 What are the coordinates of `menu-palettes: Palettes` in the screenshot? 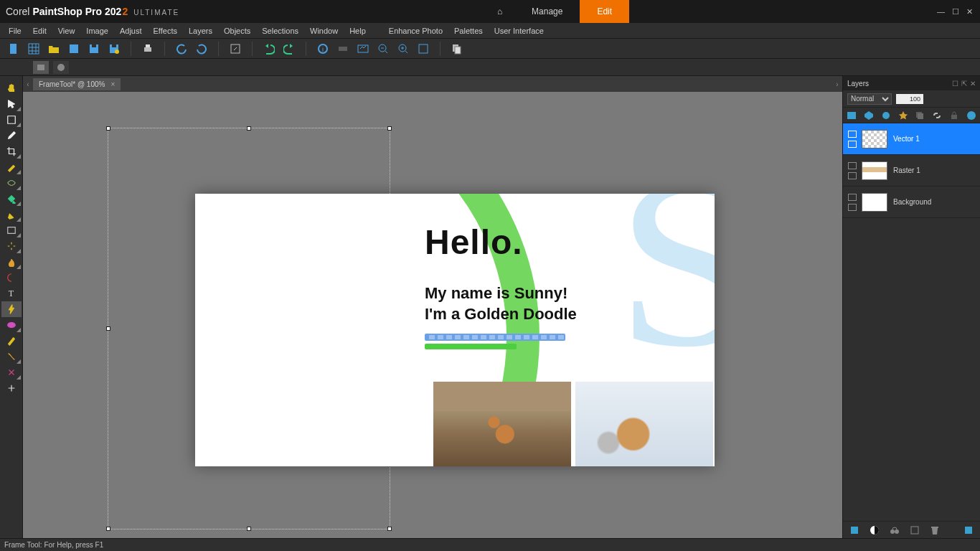 It's located at (468, 31).